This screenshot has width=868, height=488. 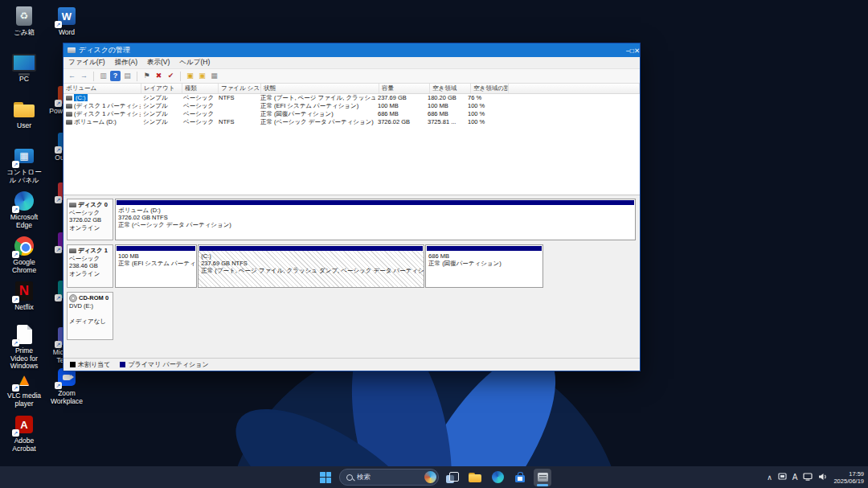 I want to click on disk-label-panel: CD-ROM 0DVD (E:)メディアなし, so click(x=90, y=316).